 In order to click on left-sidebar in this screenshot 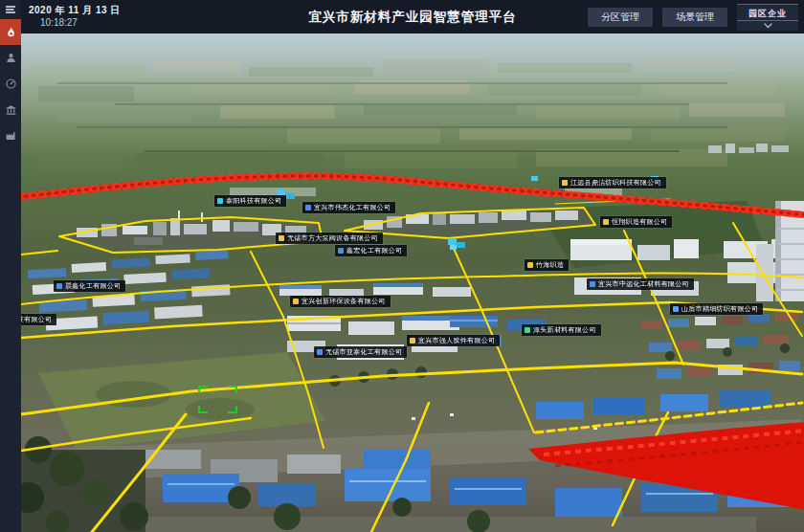, I will do `click(11, 266)`.